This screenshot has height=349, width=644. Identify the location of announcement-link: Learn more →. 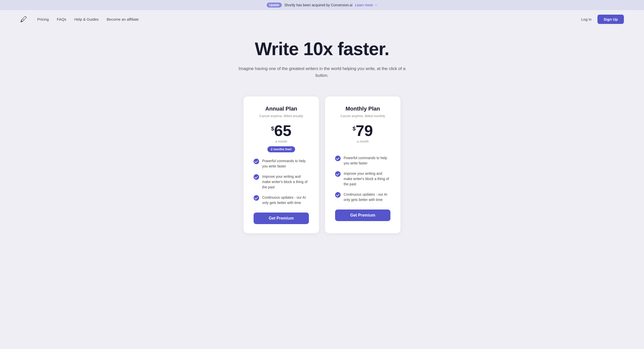
(366, 5).